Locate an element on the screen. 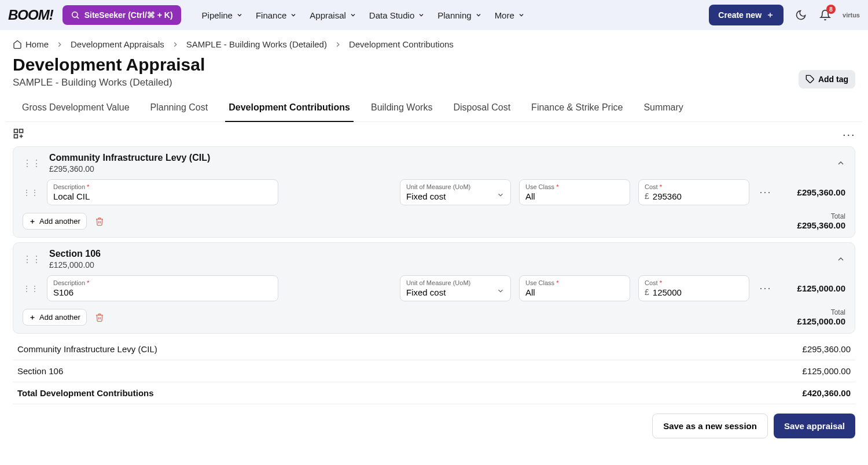 This screenshot has height=465, width=868. summary-row: Section 106 £125,000.00 is located at coordinates (434, 371).